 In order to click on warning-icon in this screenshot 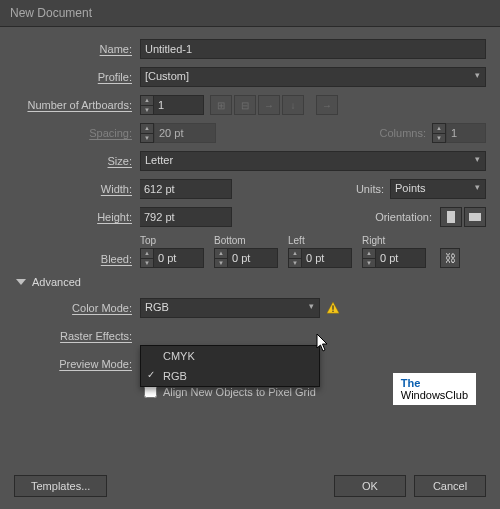, I will do `click(333, 308)`.